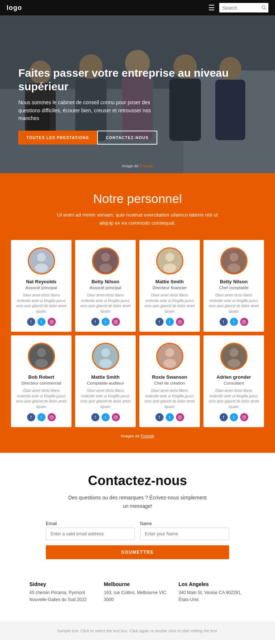  What do you see at coordinates (147, 436) in the screenshot?
I see `team-freepik-link: Freepik` at bounding box center [147, 436].